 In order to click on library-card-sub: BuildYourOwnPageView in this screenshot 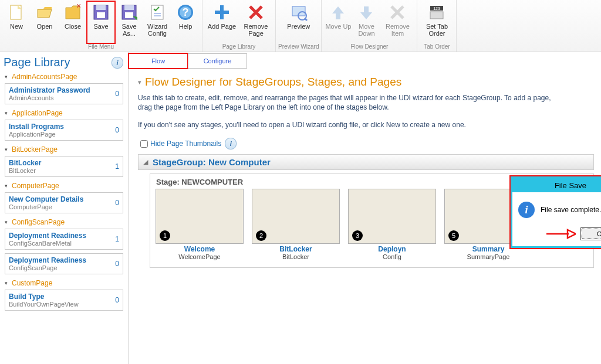, I will do `click(43, 304)`.